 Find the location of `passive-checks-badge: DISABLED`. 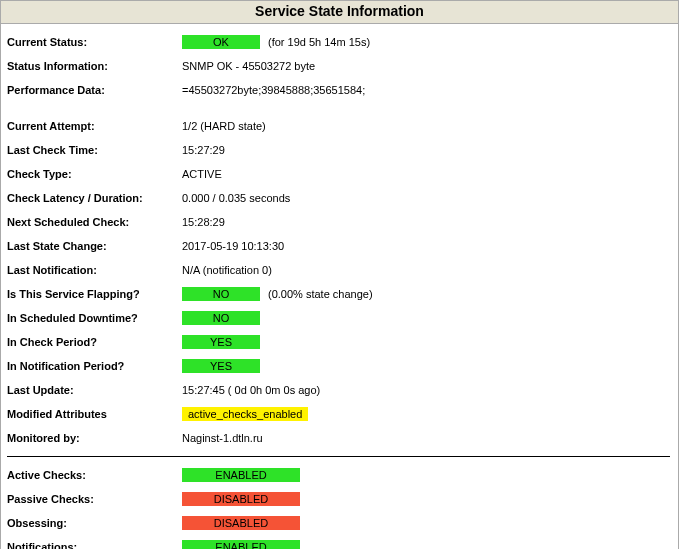

passive-checks-badge: DISABLED is located at coordinates (241, 499).